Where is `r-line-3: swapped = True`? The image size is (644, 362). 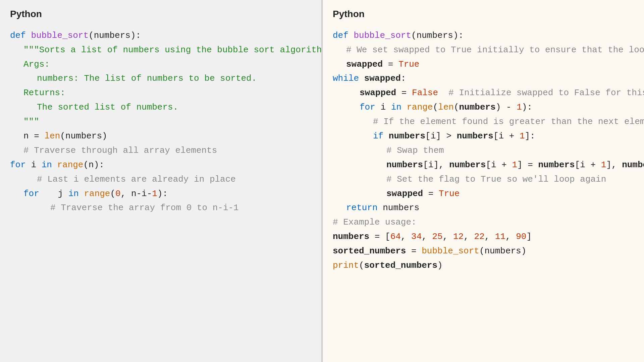
r-line-3: swapped = True is located at coordinates (483, 64).